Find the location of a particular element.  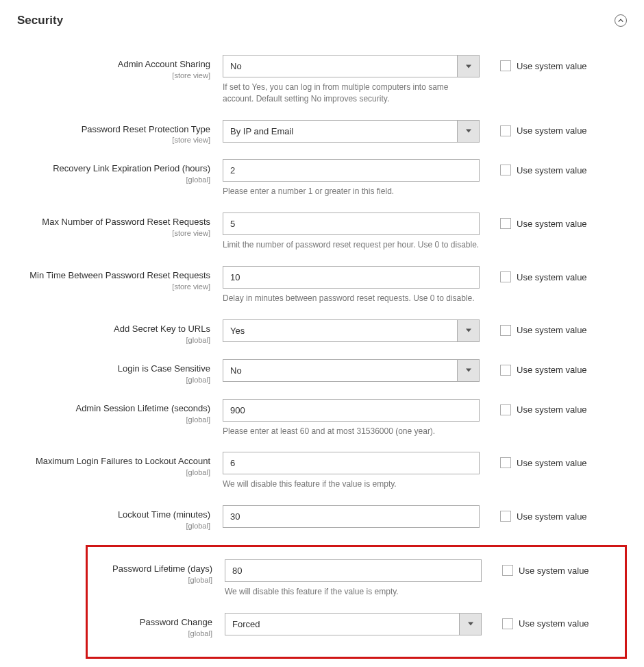

section-header: Security is located at coordinates (322, 21).